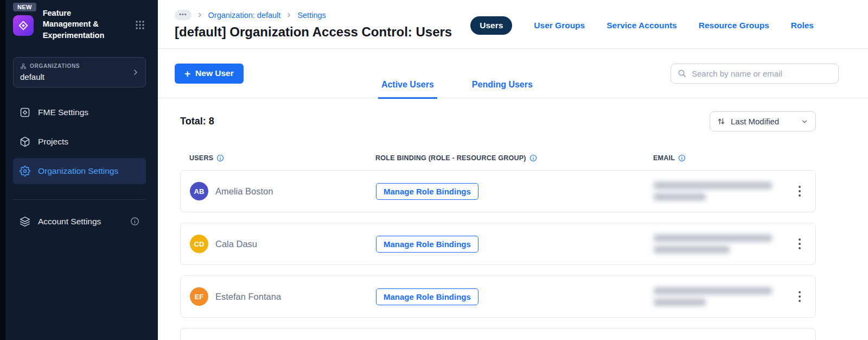 This screenshot has height=340, width=868. What do you see at coordinates (498, 244) in the screenshot?
I see `table-row: CD Cala Dasu Manage Role Bindings` at bounding box center [498, 244].